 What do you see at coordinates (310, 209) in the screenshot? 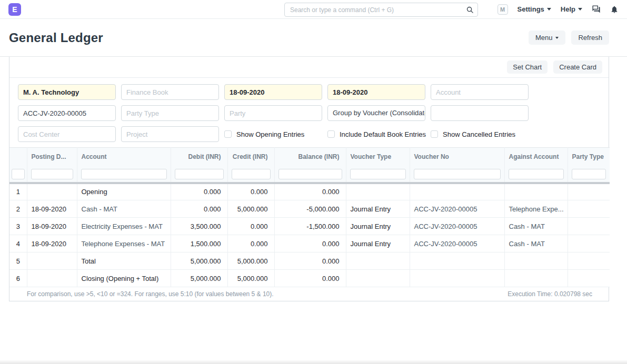
I see `table-row: 218-09-2020Cash - MAT0.0005,000.000-5,00…` at bounding box center [310, 209].